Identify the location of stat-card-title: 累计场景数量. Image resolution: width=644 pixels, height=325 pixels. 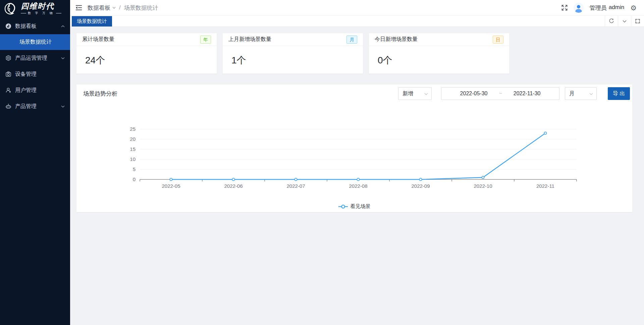
(98, 40).